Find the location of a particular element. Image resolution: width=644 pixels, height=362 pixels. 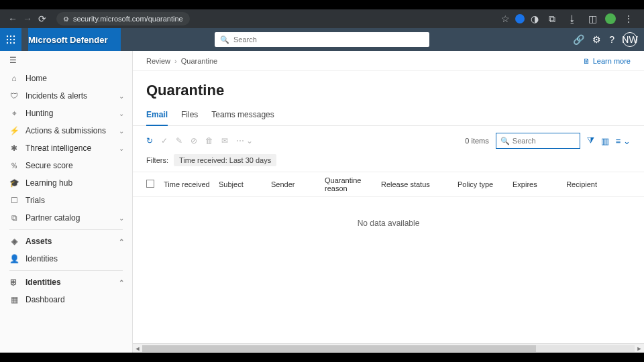

horizontal-scrollbar: ◄ ► is located at coordinates (388, 348).